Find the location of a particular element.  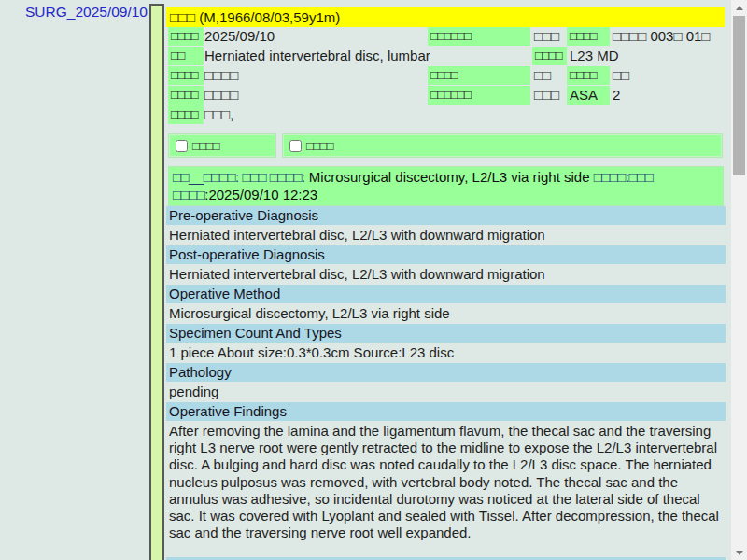

checkbox-1-label: □□□□ is located at coordinates (205, 146).